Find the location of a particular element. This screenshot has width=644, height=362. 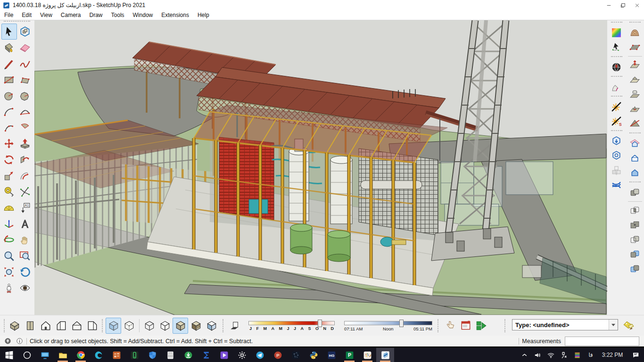

taskbar-phone-icon is located at coordinates (134, 355).